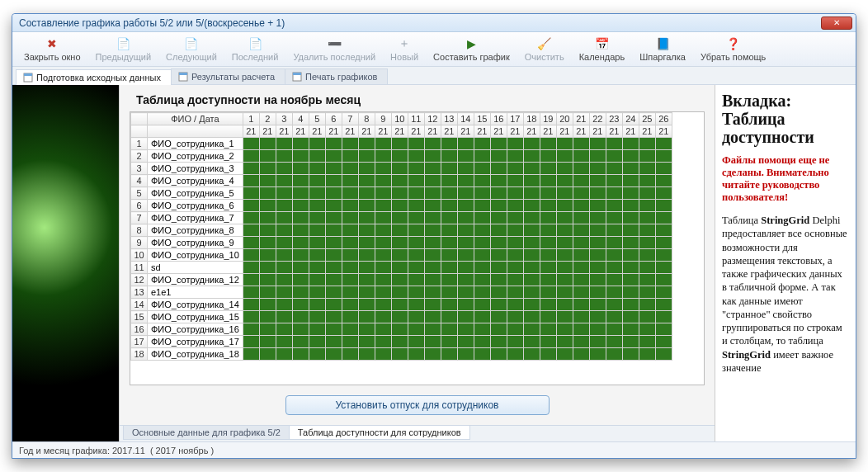  I want to click on titlebar: Составление графика работы 5/2 или 5/(во…, so click(434, 23).